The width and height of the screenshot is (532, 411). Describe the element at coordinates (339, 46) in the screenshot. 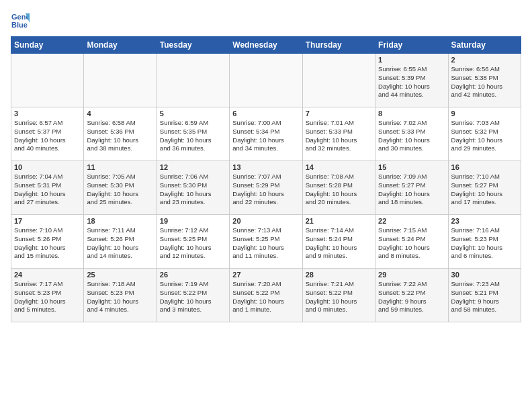

I see `col-header-thursday: Thursday` at that location.